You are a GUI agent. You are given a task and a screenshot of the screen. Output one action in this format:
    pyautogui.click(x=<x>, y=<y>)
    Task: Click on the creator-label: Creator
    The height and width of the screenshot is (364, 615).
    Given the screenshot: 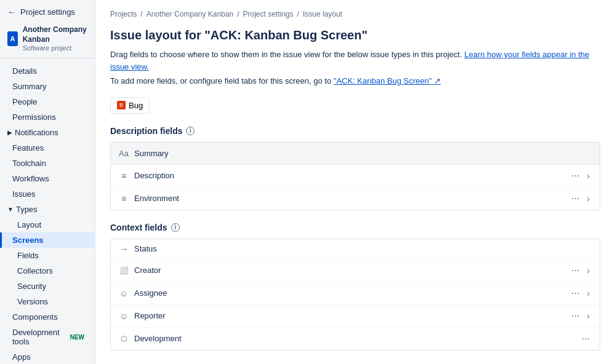 What is the action you would take?
    pyautogui.click(x=349, y=271)
    